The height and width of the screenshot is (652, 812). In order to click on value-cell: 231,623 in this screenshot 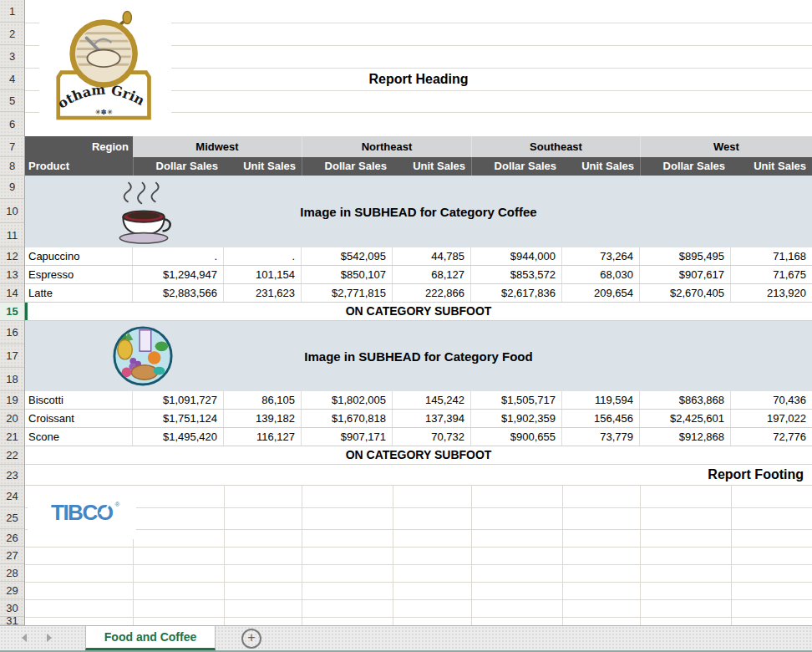, I will do `click(262, 293)`.